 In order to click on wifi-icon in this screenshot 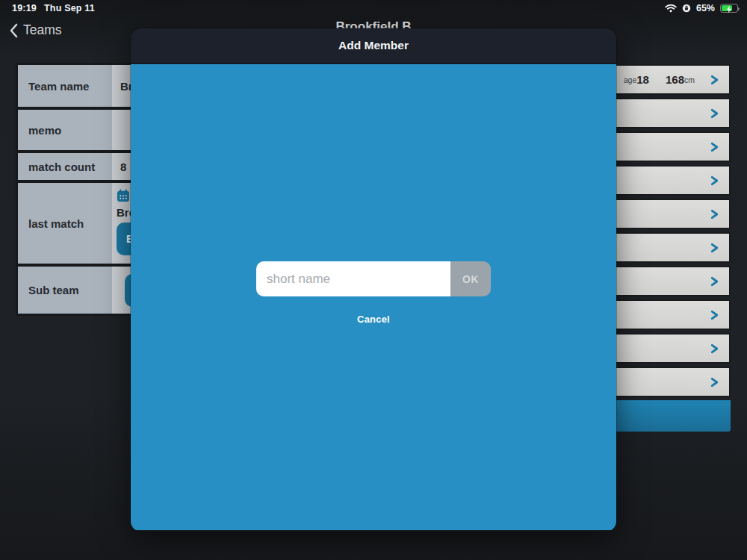, I will do `click(671, 8)`.